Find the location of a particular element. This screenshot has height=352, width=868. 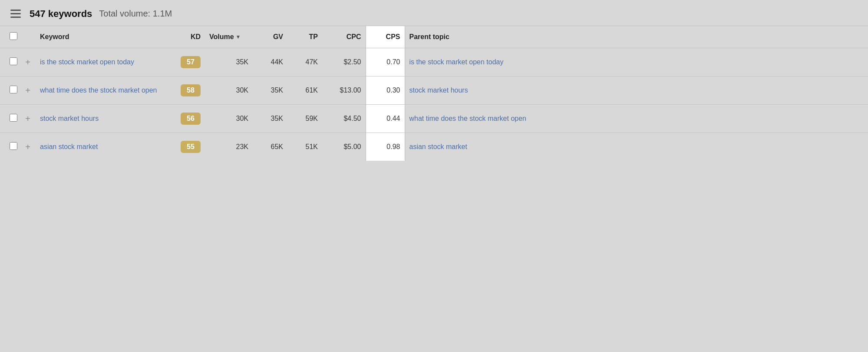

row-cpc: $4.50 is located at coordinates (344, 119).